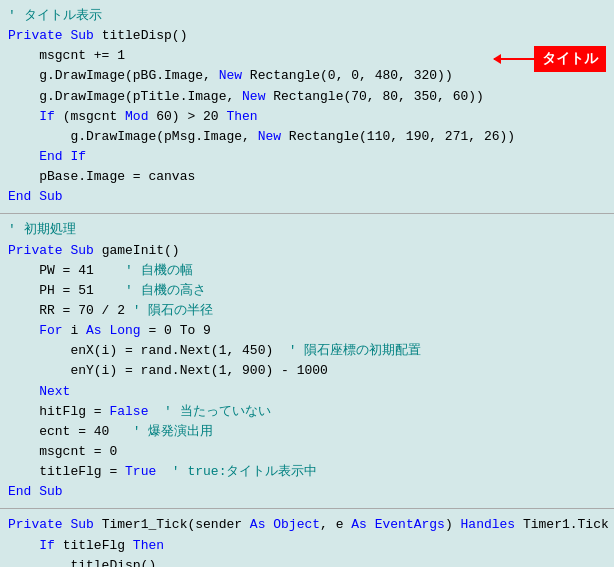 The image size is (614, 567). What do you see at coordinates (307, 452) in the screenshot?
I see `line-s2l12: msgcnt = 0` at bounding box center [307, 452].